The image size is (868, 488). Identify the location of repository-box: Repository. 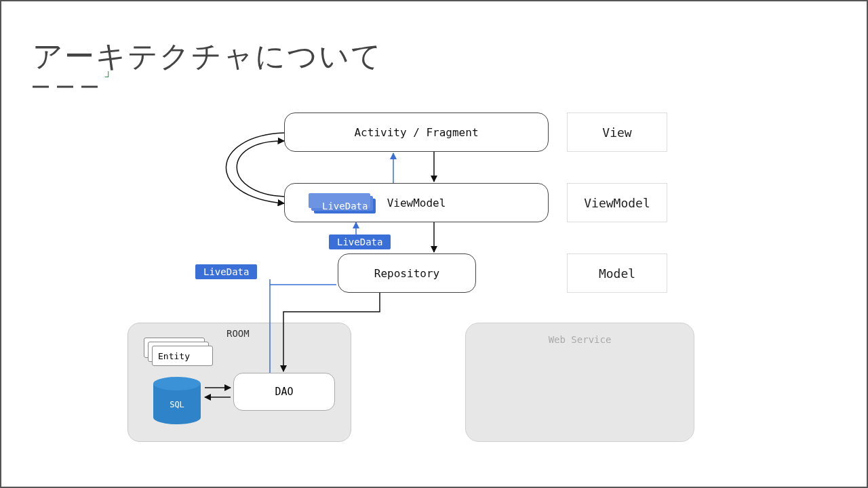
(407, 273).